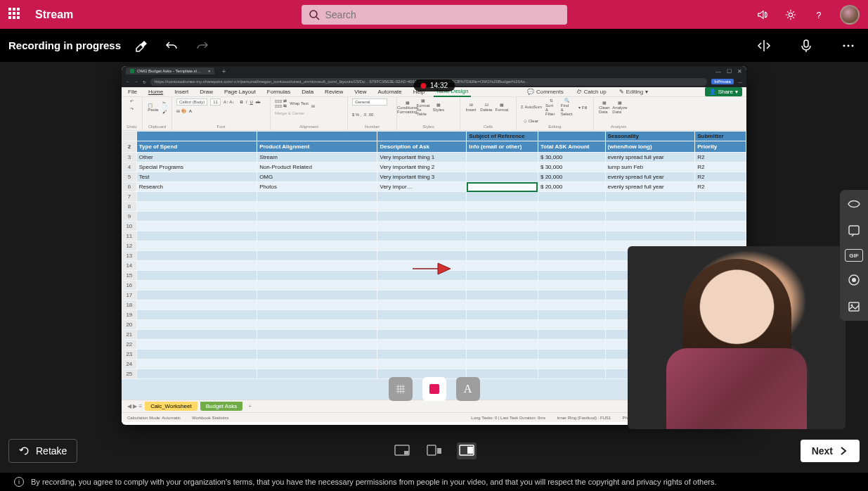 The height and width of the screenshot is (491, 868). I want to click on recording-timer: 14:32, so click(434, 86).